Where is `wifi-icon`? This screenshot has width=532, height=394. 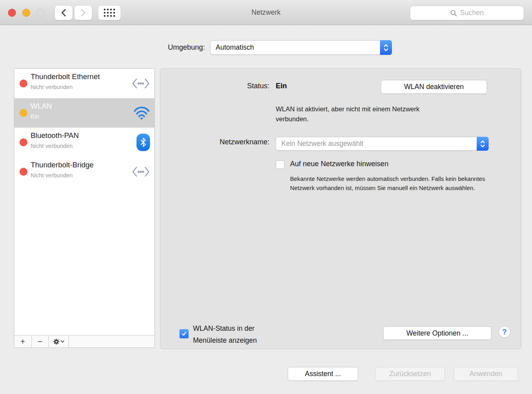 wifi-icon is located at coordinates (142, 113).